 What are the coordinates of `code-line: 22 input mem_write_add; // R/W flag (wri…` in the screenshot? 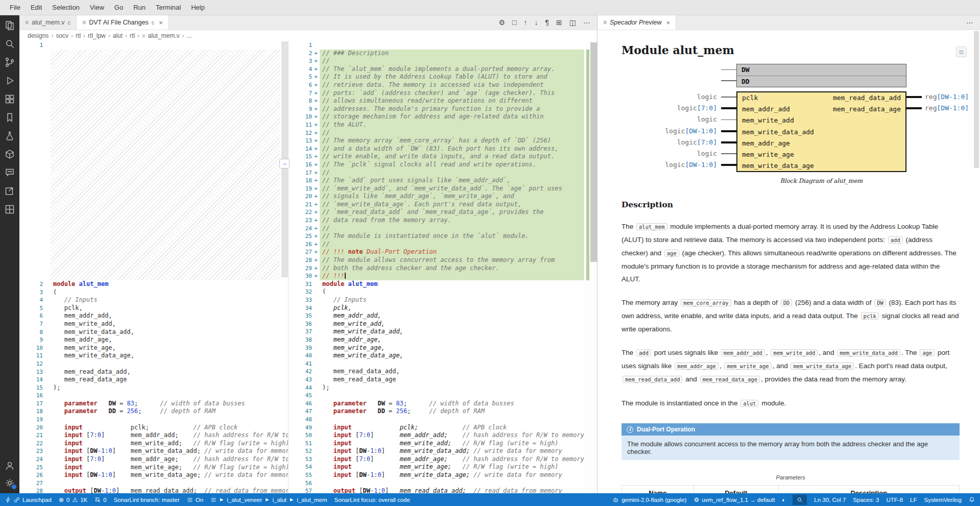 It's located at (154, 444).